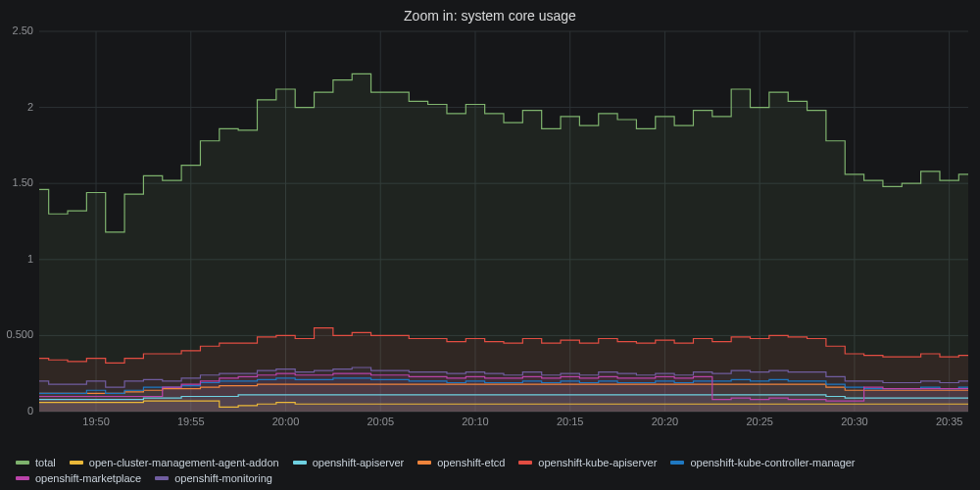 The height and width of the screenshot is (490, 980). Describe the element at coordinates (78, 478) in the screenshot. I see `legend-item: openshift-marketplace` at that location.